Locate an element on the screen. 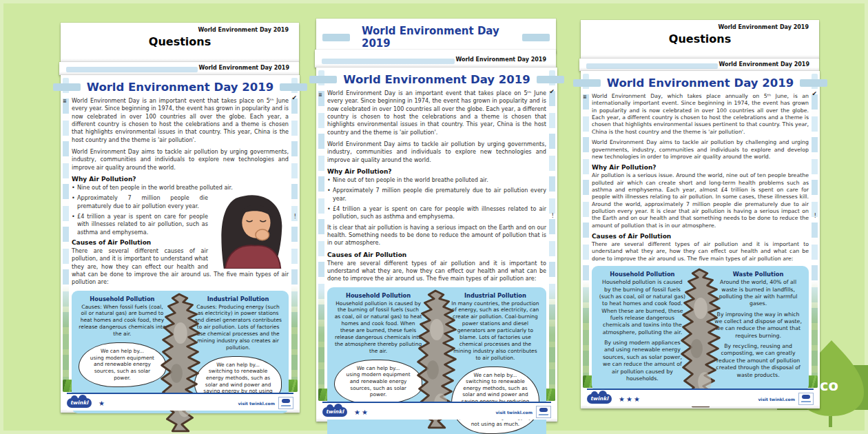  household-pollution-column: Household Pollution Causes: When fossil … is located at coordinates (123, 351).